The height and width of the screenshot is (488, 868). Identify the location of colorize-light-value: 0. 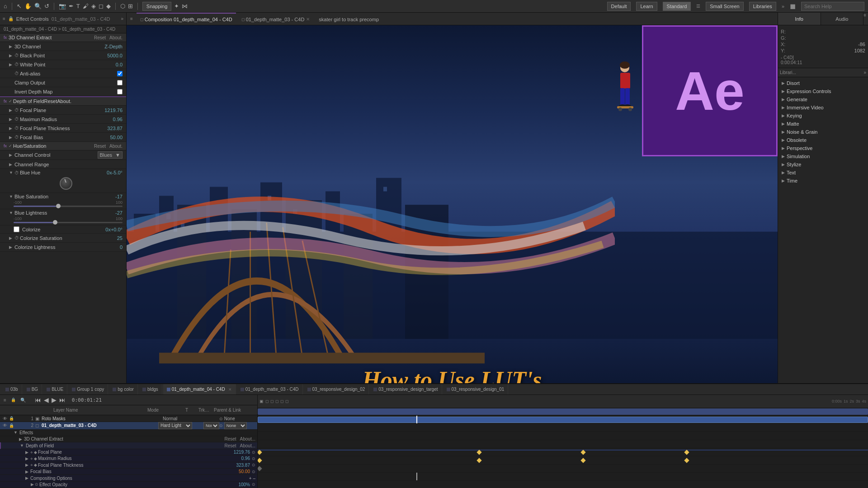
(121, 247).